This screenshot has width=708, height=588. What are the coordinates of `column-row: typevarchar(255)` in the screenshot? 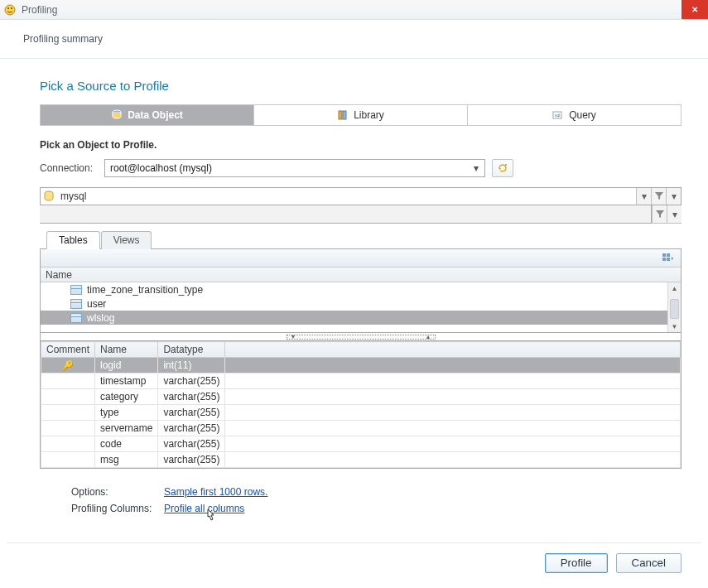 It's located at (361, 412).